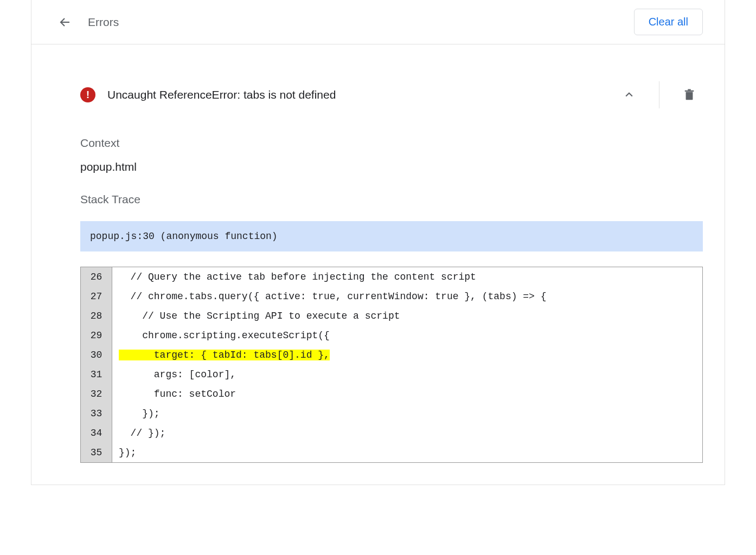 The image size is (756, 555). Describe the element at coordinates (208, 95) in the screenshot. I see `error-left: ! Uncaught ReferenceError: tabs is not d…` at that location.